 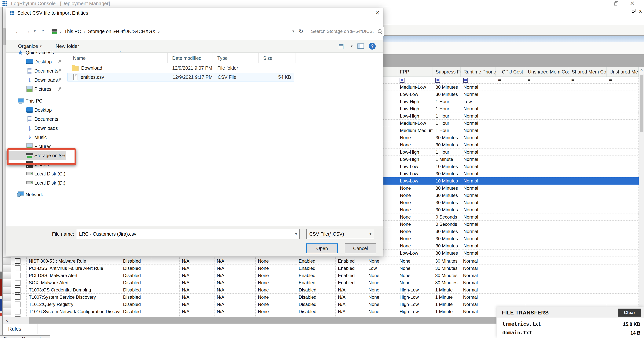 What do you see at coordinates (43, 31) in the screenshot?
I see `up-button: ↑` at bounding box center [43, 31].